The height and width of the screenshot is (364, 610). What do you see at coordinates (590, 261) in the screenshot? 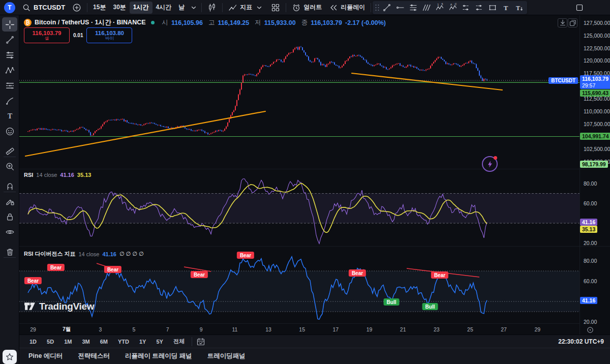
I see `divergence-tick: 80.00` at bounding box center [590, 261].